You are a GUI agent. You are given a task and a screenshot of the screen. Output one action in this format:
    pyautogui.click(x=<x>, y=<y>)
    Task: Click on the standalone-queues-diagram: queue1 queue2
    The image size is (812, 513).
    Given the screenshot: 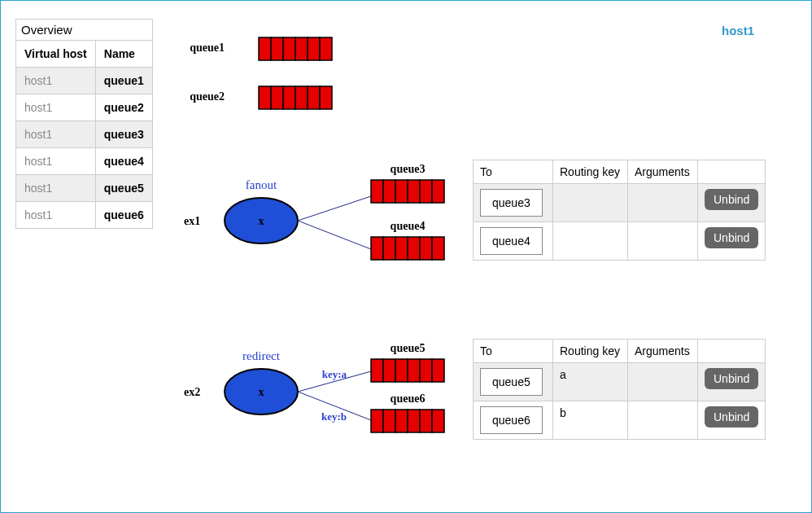 What is the action you would take?
    pyautogui.click(x=273, y=82)
    